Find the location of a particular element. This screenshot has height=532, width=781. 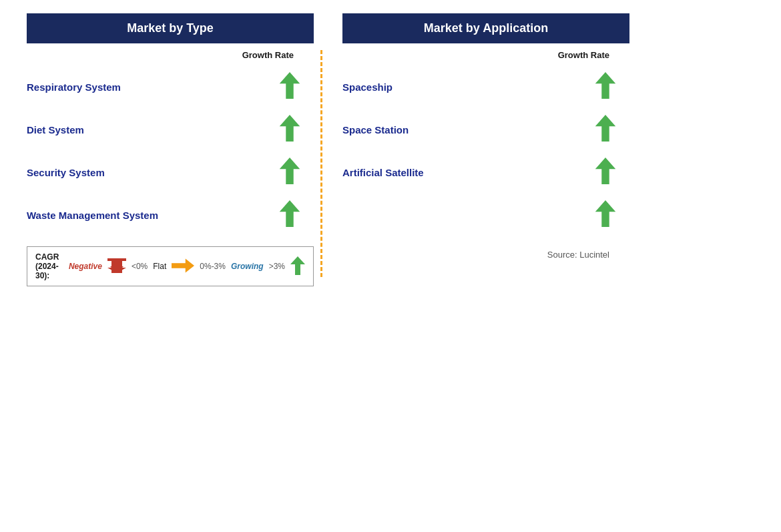

legend-box: CAGR(2024-30): Negative <0% Flat is located at coordinates (170, 266).